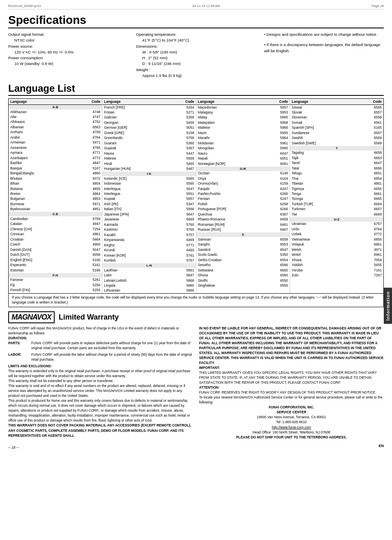 The width and height of the screenshot is (392, 540). I want to click on lang-name: Kashmiri, so click(111, 229).